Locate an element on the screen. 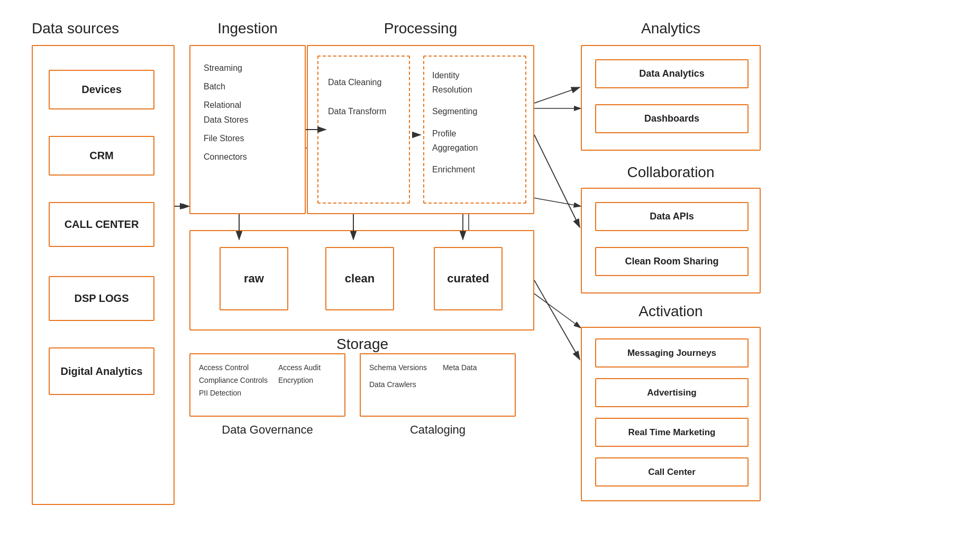  data-apis-box: Data APIs is located at coordinates (672, 217).